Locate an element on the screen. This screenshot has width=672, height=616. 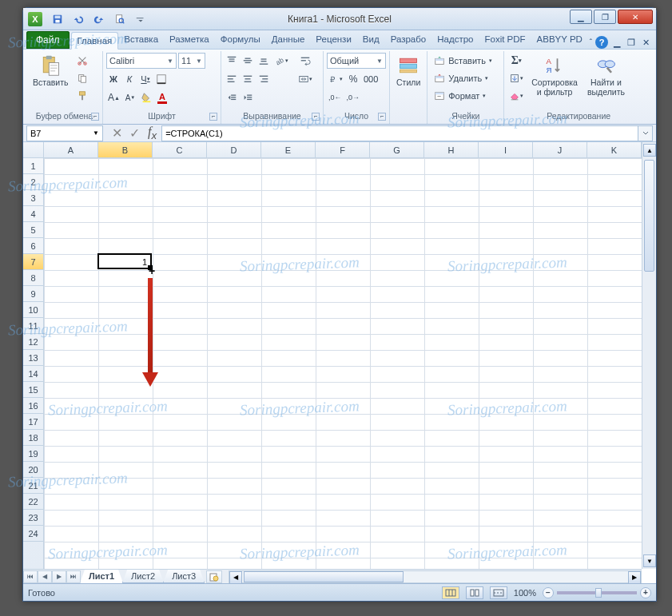
row-header-13: 13 is located at coordinates (34, 358).